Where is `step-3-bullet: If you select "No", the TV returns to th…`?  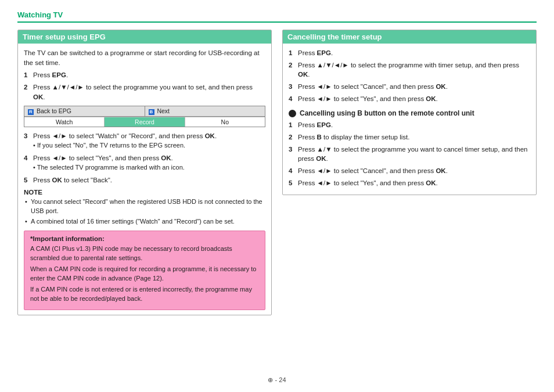
step-3-bullet: If you select "No", the TV returns to th… is located at coordinates (149, 145).